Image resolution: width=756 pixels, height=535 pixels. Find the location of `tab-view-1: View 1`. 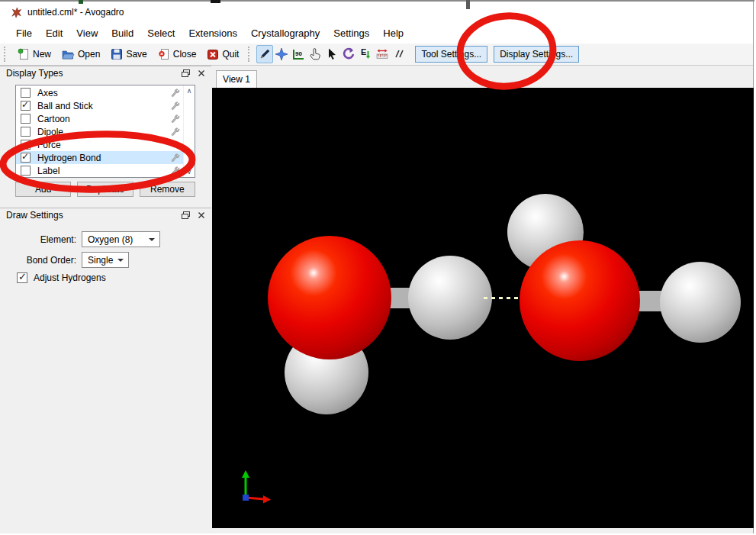

tab-view-1: View 1 is located at coordinates (236, 79).